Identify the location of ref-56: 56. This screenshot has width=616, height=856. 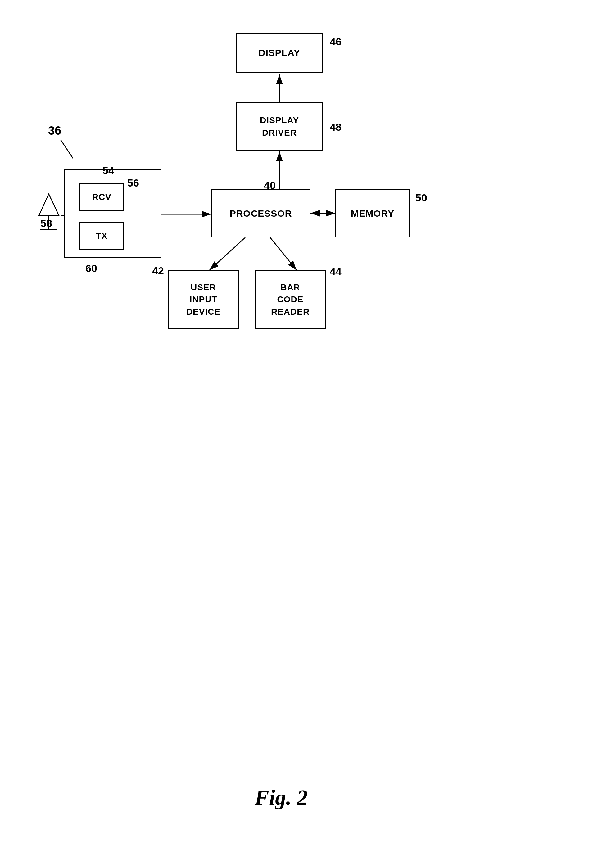
(133, 183).